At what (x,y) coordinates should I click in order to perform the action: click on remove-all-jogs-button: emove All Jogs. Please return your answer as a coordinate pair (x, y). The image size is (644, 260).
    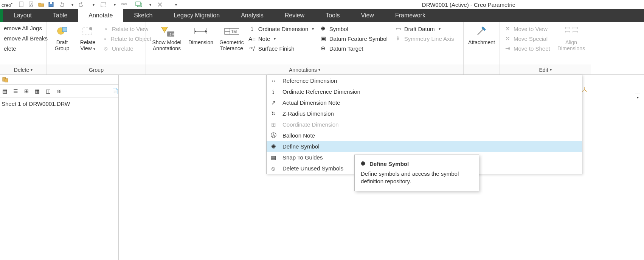
    Looking at the image, I should click on (23, 28).